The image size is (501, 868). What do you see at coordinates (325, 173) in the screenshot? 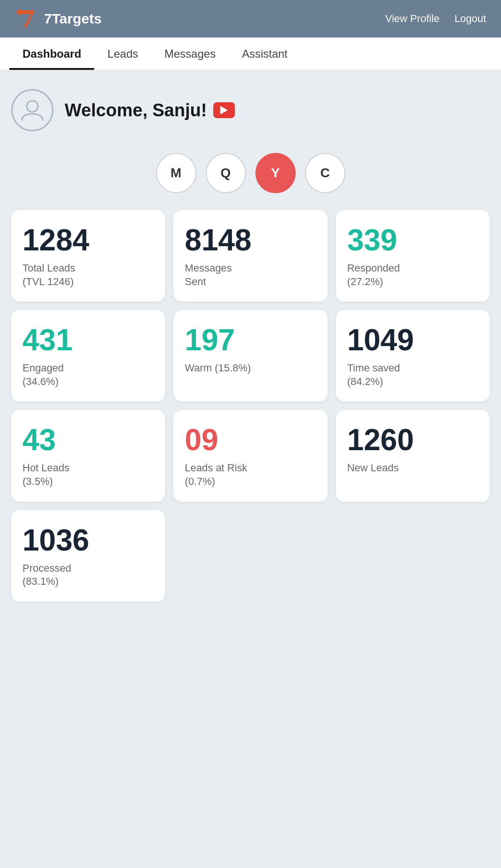
I see `filter-btn-c: C` at bounding box center [325, 173].